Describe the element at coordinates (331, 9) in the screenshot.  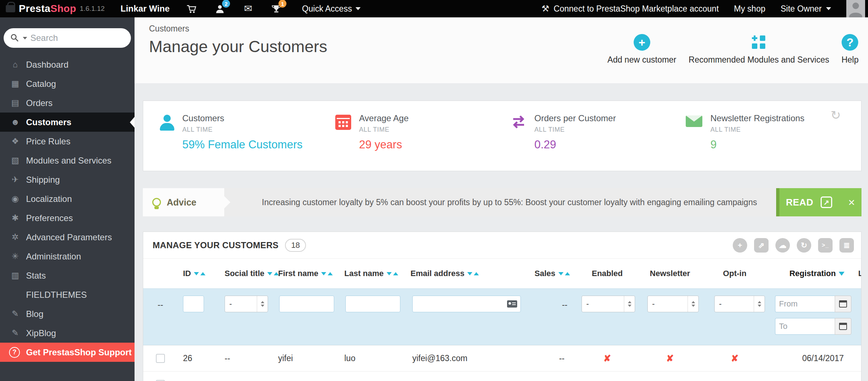
I see `quick-access-menu: Quick Access` at that location.